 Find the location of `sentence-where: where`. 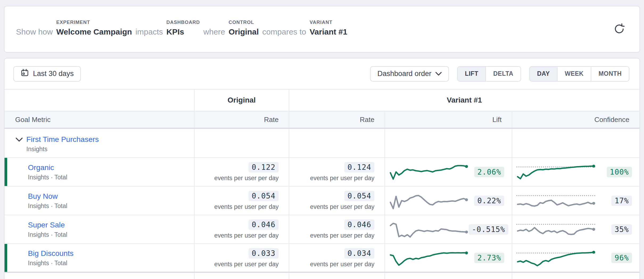

sentence-where: where is located at coordinates (214, 32).